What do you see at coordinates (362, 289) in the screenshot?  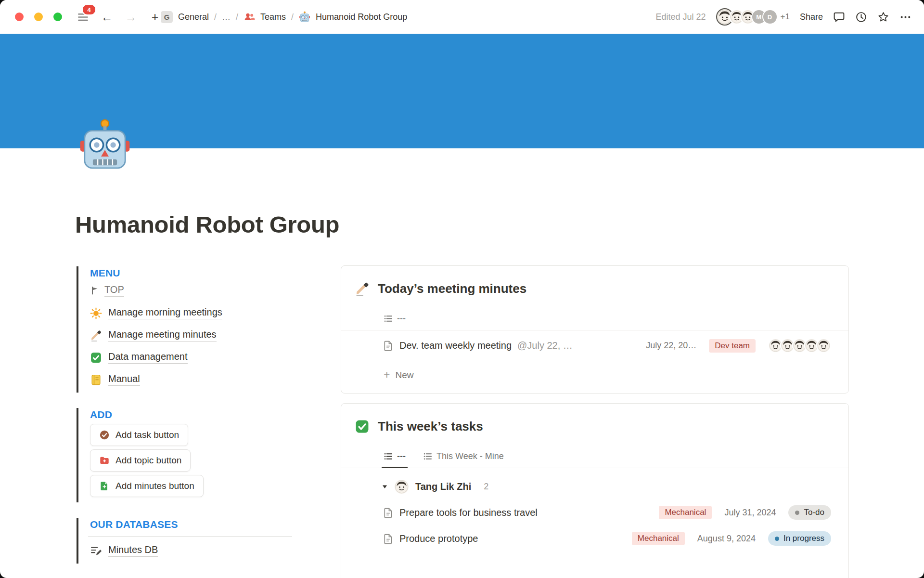 I see `writing-hand-icon` at bounding box center [362, 289].